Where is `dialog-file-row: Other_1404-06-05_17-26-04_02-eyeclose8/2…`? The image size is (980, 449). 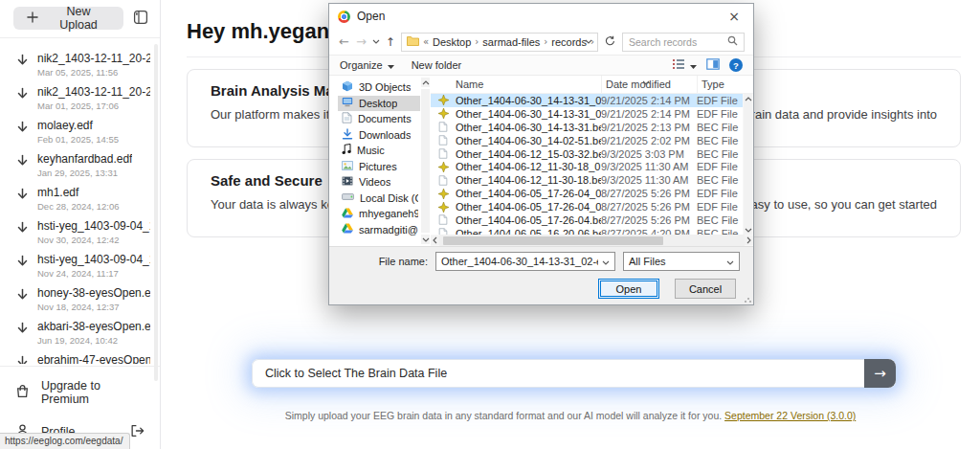
dialog-file-row: Other_1404-06-05_17-26-04_02-eyeclose8/2… is located at coordinates (591, 207).